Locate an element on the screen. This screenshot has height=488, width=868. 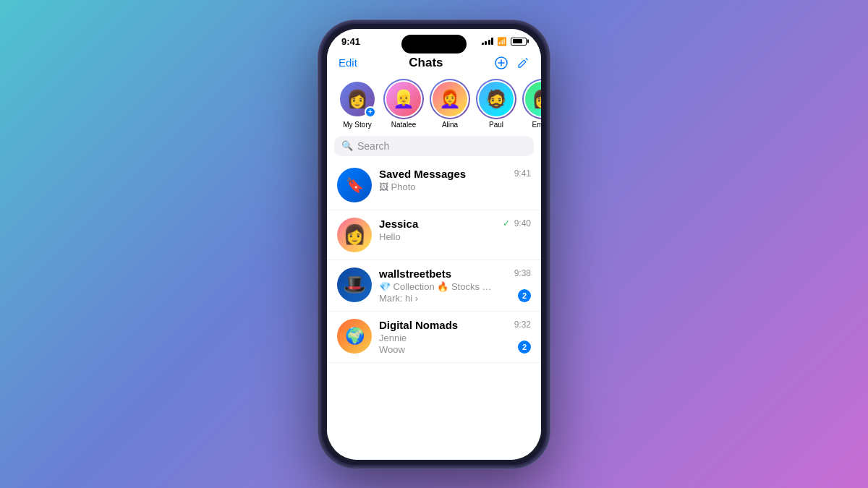
status-time: 9:41 is located at coordinates (351, 42).